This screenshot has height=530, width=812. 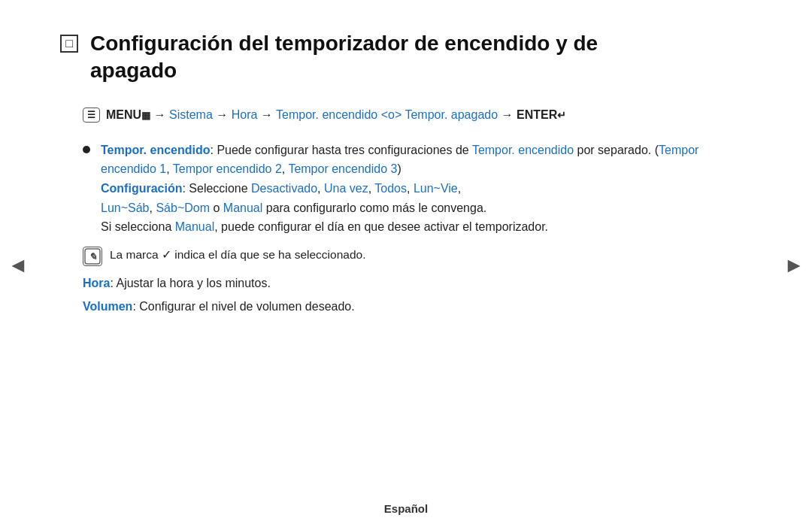 I want to click on una-vez-label: Una vez, so click(x=346, y=188).